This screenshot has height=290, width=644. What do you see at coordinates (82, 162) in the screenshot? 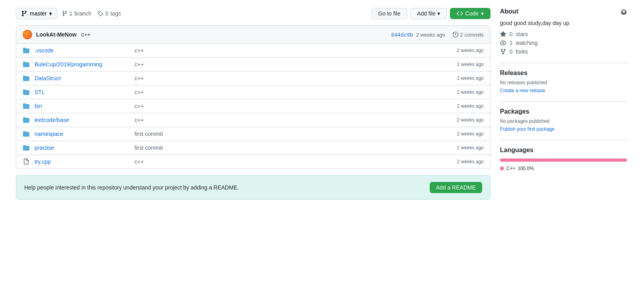
I see `file-name: try.cpp` at bounding box center [82, 162].